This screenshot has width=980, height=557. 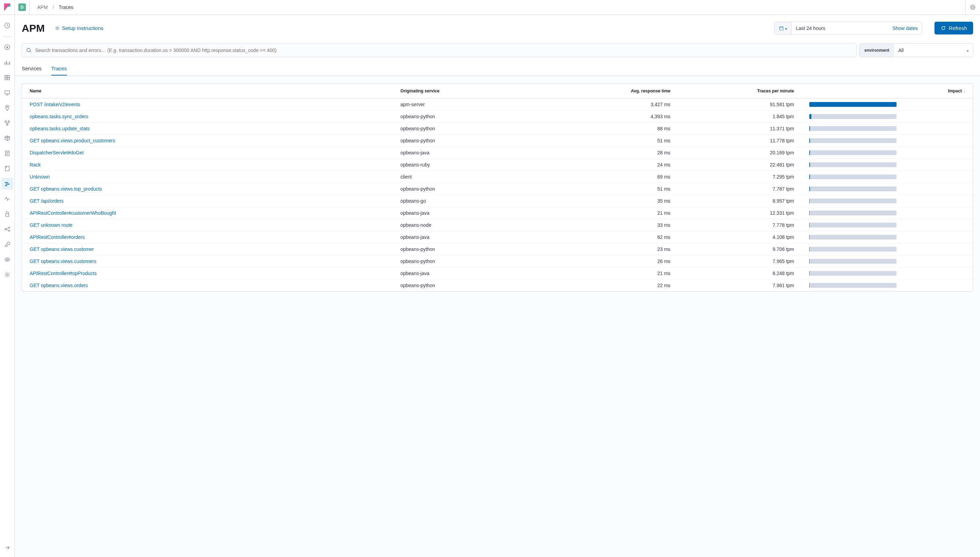 What do you see at coordinates (40, 177) in the screenshot?
I see `trace-name-link: Unknown` at bounding box center [40, 177].